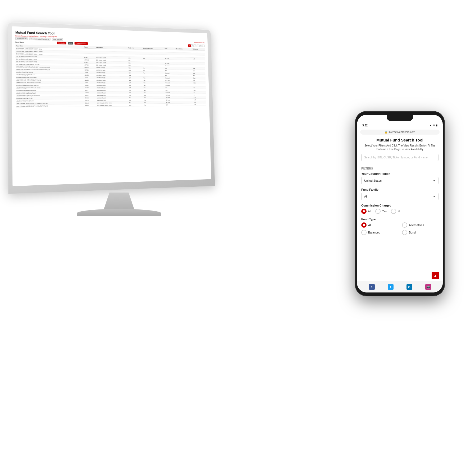 This screenshot has width=466, height=476. Describe the element at coordinates (135, 70) in the screenshot. I see `cell-8-3: N/A` at that location.